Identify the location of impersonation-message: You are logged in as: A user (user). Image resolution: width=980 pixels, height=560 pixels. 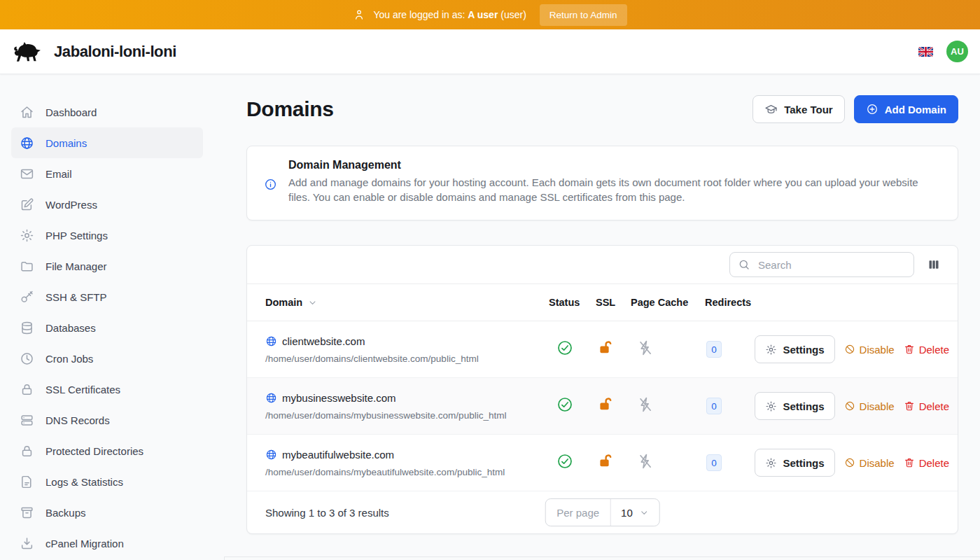
(449, 15).